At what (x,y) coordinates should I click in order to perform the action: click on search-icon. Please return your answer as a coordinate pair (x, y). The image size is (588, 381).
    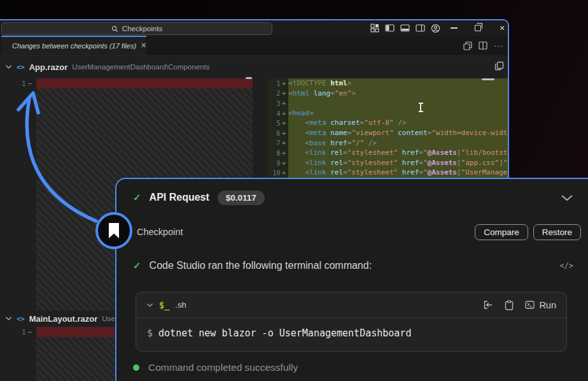
    Looking at the image, I should click on (115, 29).